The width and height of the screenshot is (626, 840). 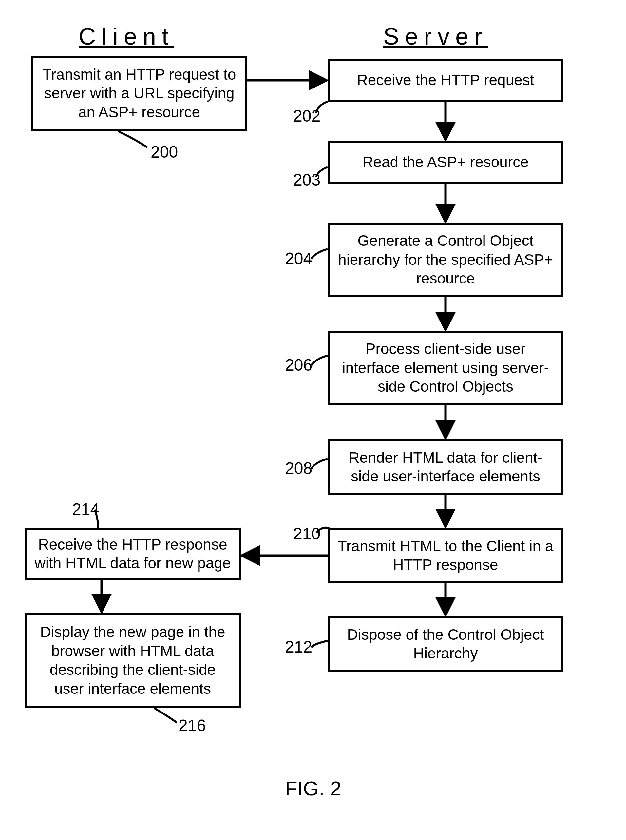 What do you see at coordinates (446, 556) in the screenshot?
I see `step-210-box: Transmit HTML to the Client in a HTTP re…` at bounding box center [446, 556].